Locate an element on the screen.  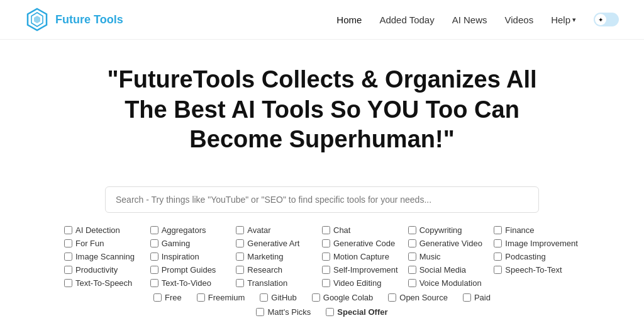
filter-item-generative-code: Generative Code is located at coordinates (365, 243).